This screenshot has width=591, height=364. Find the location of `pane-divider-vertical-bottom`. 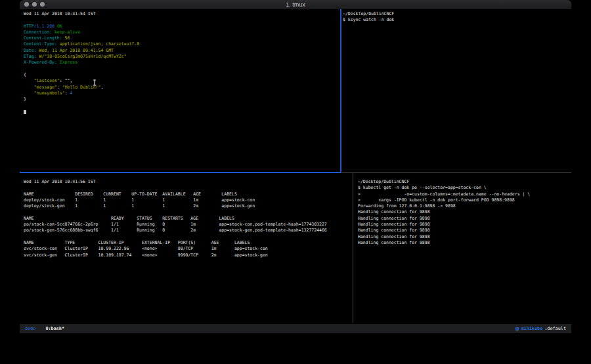

pane-divider-vertical-bottom is located at coordinates (353, 248).